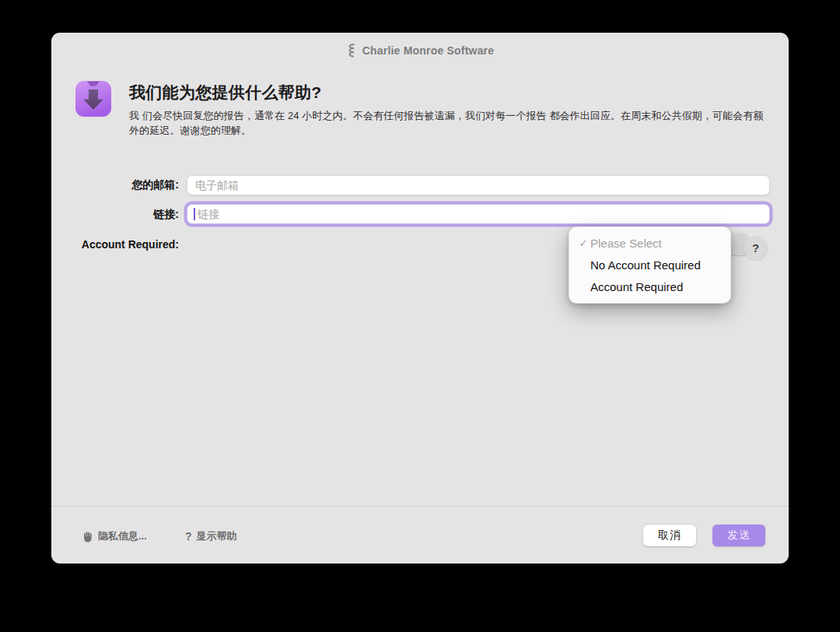  I want to click on show-help-label: 显示帮助, so click(217, 536).